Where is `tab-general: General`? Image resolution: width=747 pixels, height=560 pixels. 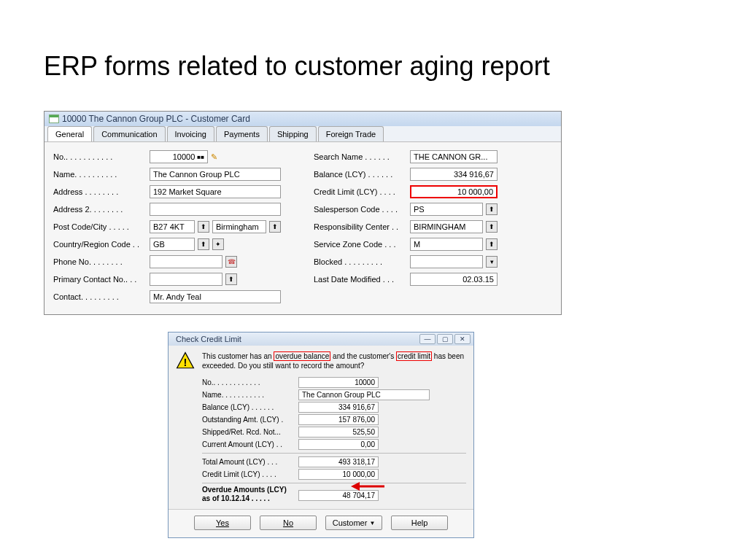
tab-general: General is located at coordinates (70, 134).